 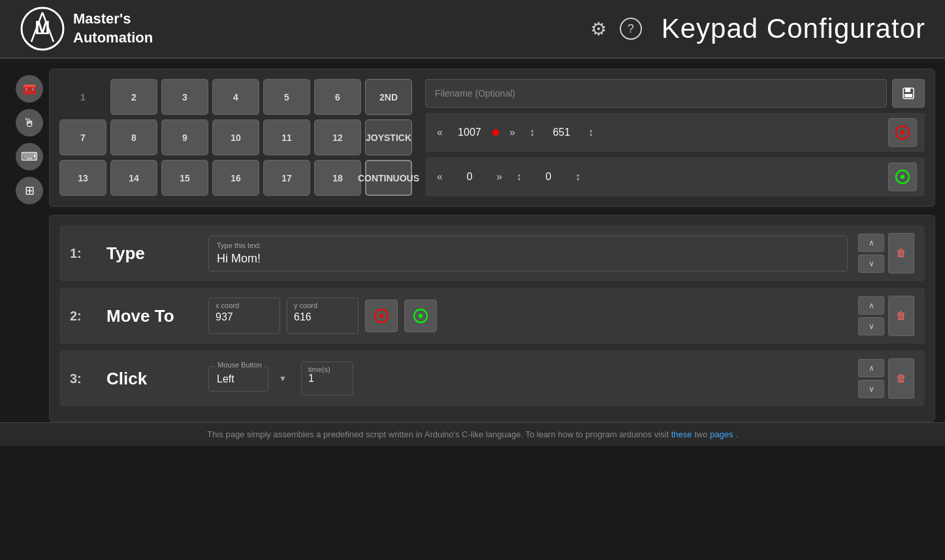 I want to click on key-11: 11, so click(x=287, y=137).